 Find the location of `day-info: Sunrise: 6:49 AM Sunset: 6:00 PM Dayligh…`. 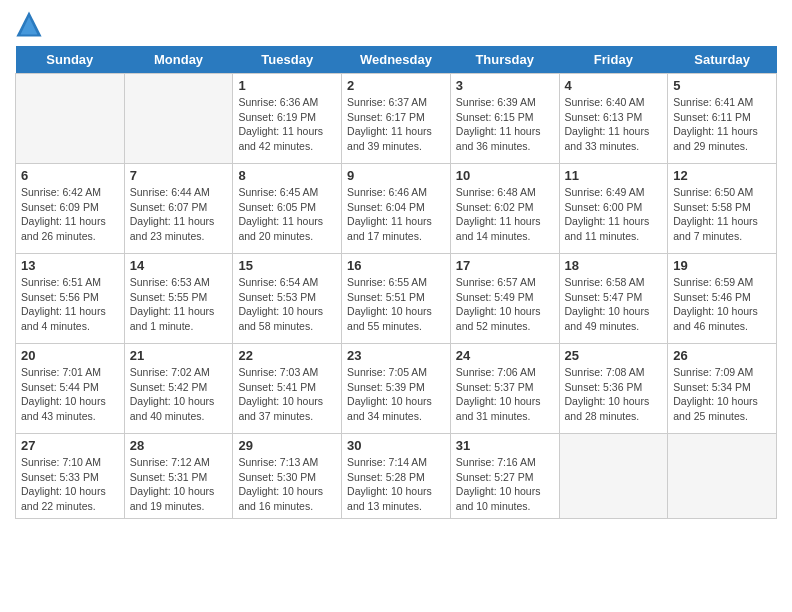

day-info: Sunrise: 6:49 AM Sunset: 6:00 PM Dayligh… is located at coordinates (614, 214).